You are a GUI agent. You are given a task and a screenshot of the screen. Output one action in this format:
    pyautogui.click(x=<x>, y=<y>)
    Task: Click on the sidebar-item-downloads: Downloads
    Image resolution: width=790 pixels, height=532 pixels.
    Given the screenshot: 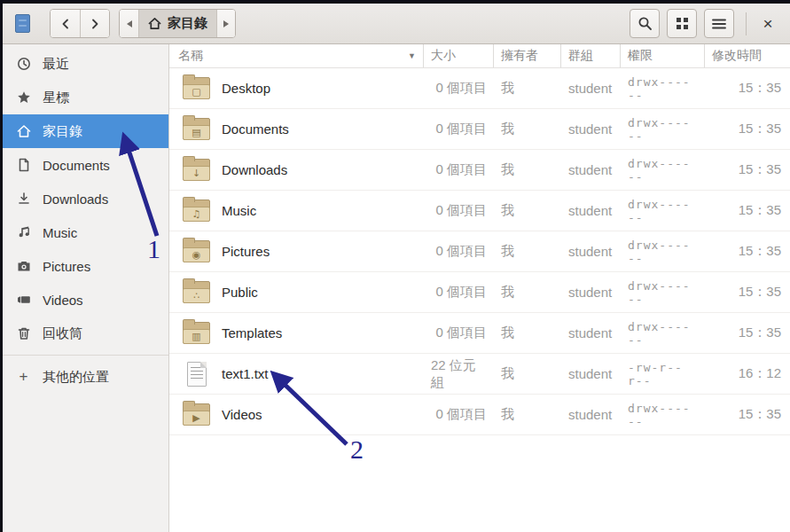 What is the action you would take?
    pyautogui.click(x=85, y=199)
    